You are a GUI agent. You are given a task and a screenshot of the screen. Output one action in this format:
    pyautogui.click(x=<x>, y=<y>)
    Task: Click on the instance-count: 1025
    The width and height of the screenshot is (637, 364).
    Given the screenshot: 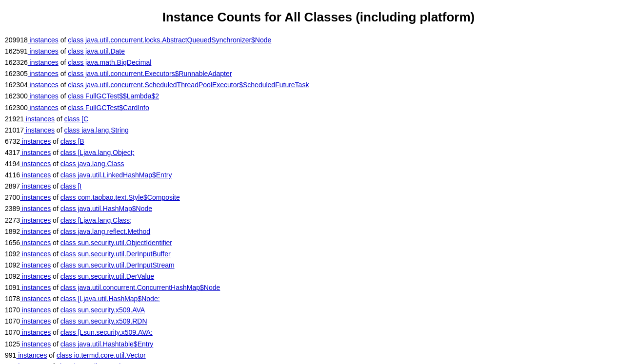 What is the action you would take?
    pyautogui.click(x=13, y=344)
    